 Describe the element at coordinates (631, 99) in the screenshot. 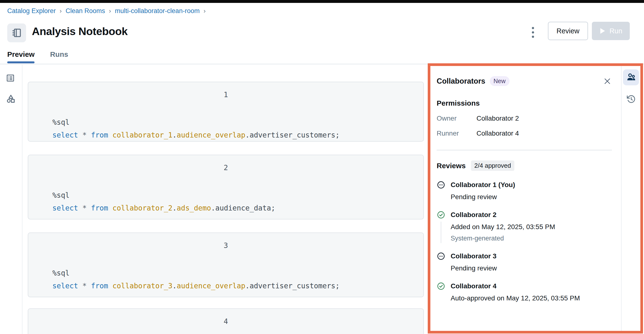

I see `history-tab-button` at that location.